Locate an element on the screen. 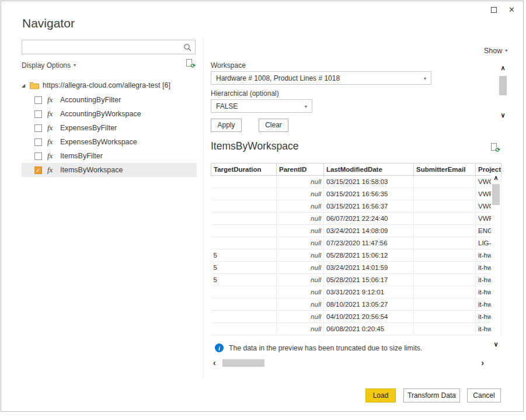 Image resolution: width=526 pixels, height=420 pixels. tree-root-node: ◢ https://allegra-cloud.com/allegra-test… is located at coordinates (109, 85).